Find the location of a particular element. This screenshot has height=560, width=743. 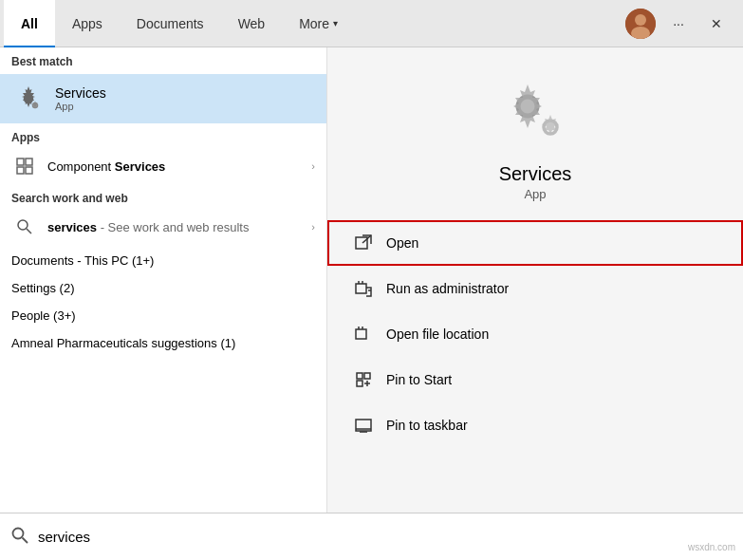

nav-right-controls: ··· ✕ is located at coordinates (682, 24).